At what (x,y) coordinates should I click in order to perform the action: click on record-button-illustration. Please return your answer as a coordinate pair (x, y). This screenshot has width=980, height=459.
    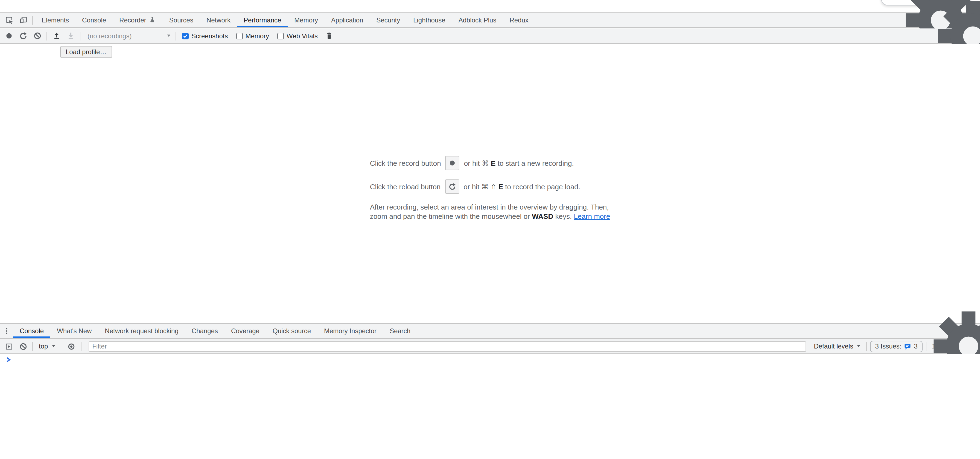
    Looking at the image, I should click on (453, 163).